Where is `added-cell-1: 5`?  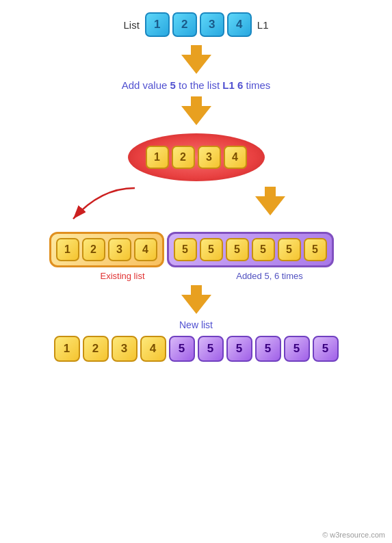 added-cell-1: 5 is located at coordinates (185, 250).